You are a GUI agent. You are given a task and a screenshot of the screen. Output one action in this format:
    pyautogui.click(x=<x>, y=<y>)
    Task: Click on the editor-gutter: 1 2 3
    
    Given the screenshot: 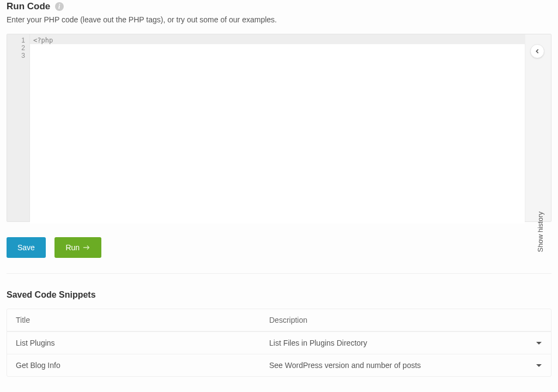 What is the action you would take?
    pyautogui.click(x=19, y=128)
    